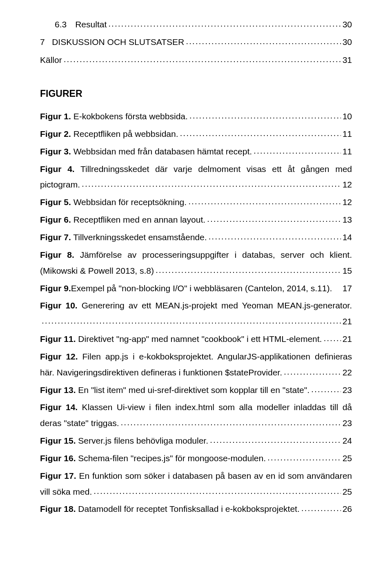  What do you see at coordinates (59, 407) in the screenshot?
I see `figure-label: Figur 14.` at bounding box center [59, 407].